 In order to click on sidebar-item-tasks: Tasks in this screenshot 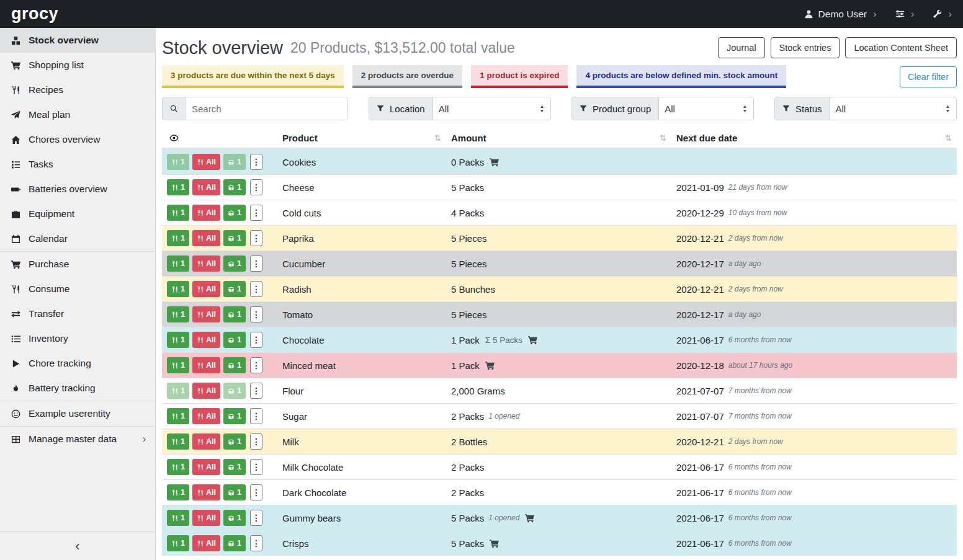, I will do `click(78, 164)`.